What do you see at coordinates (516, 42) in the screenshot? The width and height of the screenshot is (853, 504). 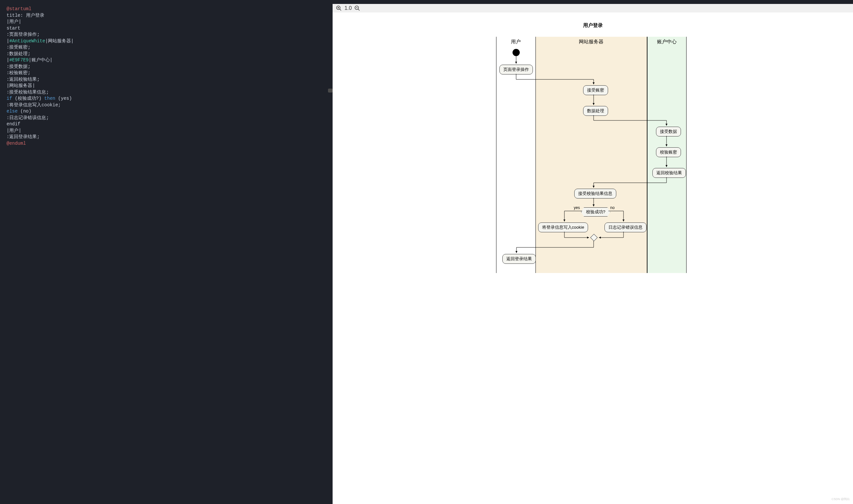 I see `lane-header-user: 用户` at bounding box center [516, 42].